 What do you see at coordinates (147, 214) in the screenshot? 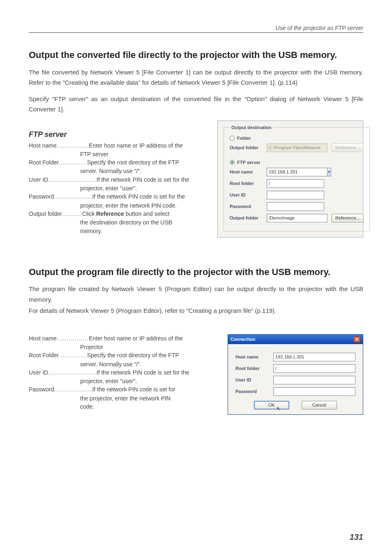
I see `def-post: button and select` at bounding box center [147, 214].